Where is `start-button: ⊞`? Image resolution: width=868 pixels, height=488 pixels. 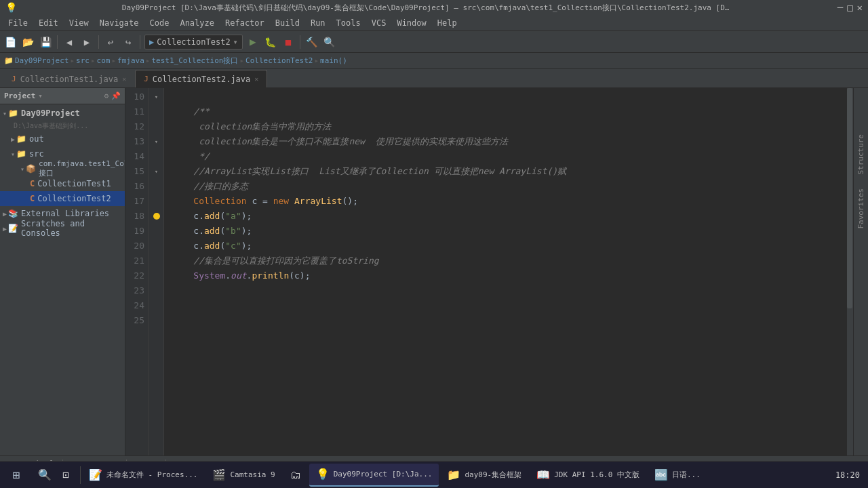
start-button: ⊞ is located at coordinates (16, 475).